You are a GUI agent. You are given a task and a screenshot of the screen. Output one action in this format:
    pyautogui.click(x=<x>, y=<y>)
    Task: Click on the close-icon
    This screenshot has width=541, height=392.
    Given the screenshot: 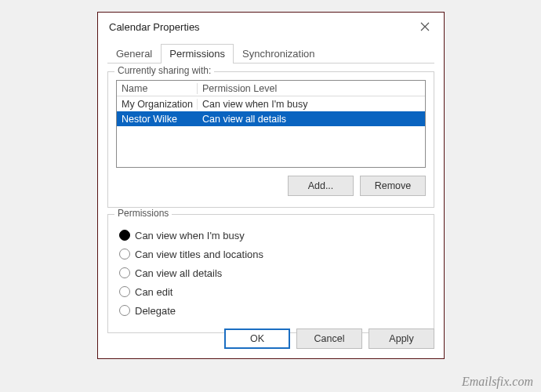 What is the action you would take?
    pyautogui.click(x=425, y=27)
    